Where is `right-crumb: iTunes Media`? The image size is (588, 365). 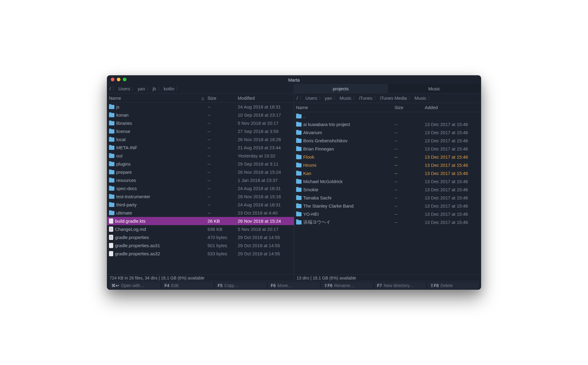 right-crumb: iTunes Media is located at coordinates (394, 98).